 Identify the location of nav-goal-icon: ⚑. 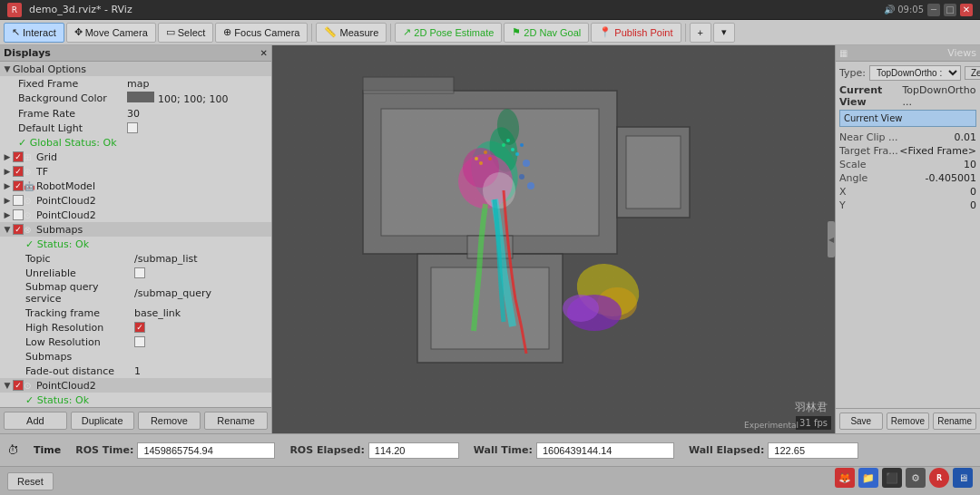
(516, 33).